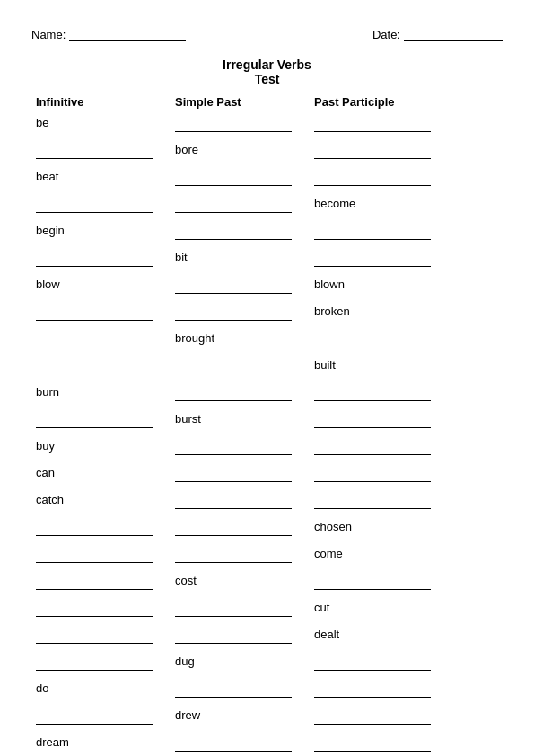  I want to click on table-row: buy, so click(267, 445).